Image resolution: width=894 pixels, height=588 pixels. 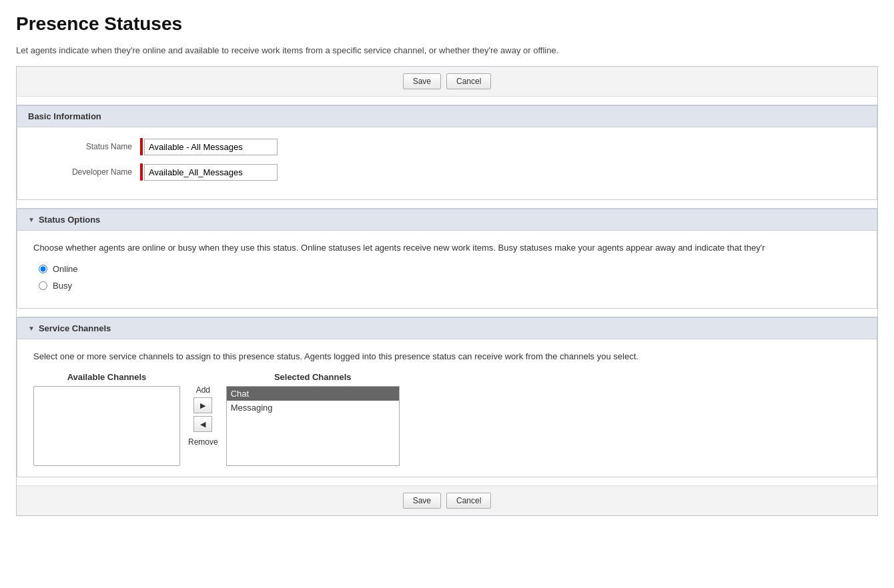 I want to click on service-channels-header: ▼ Service Channels, so click(x=447, y=328).